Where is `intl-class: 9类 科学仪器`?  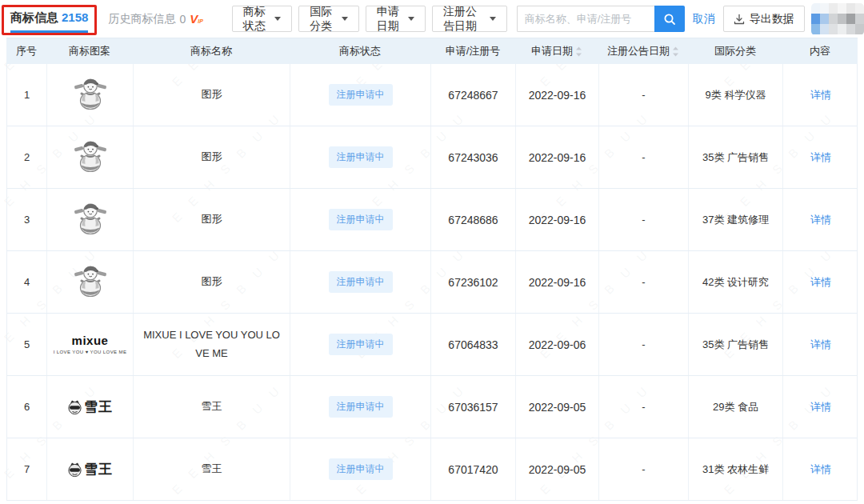
intl-class: 9类 科学仪器 is located at coordinates (736, 95).